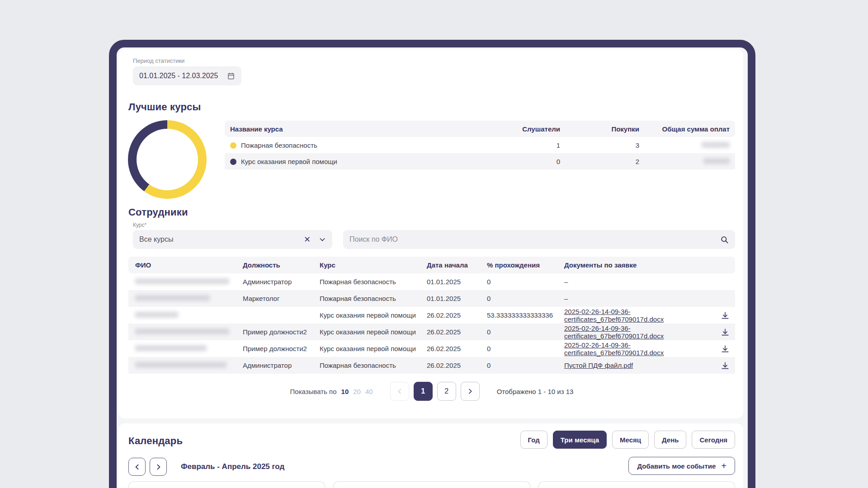  Describe the element at coordinates (670, 440) in the screenshot. I see `view-button-inactive: День` at that location.